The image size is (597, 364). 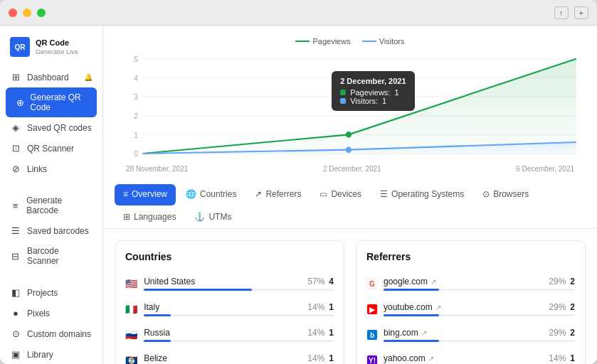 I want to click on tab-devices: ▭ Devices, so click(x=340, y=195).